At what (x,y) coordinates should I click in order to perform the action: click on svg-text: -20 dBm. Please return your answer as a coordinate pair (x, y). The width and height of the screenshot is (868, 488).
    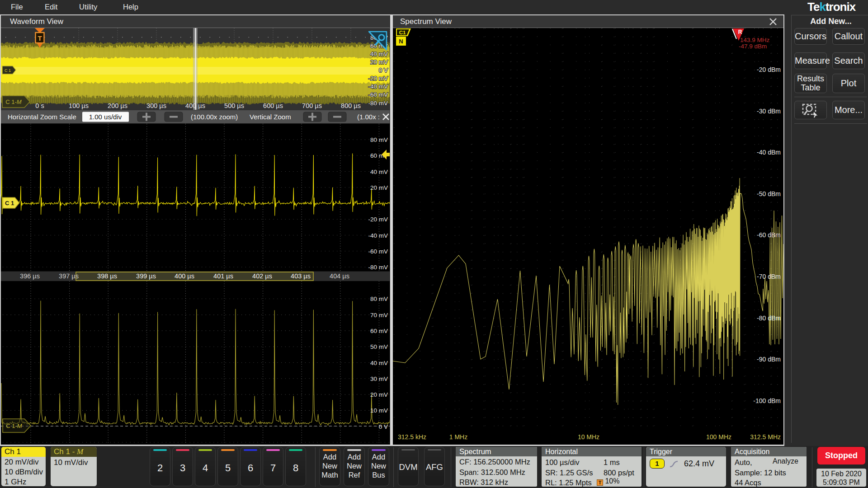
    Looking at the image, I should click on (769, 70).